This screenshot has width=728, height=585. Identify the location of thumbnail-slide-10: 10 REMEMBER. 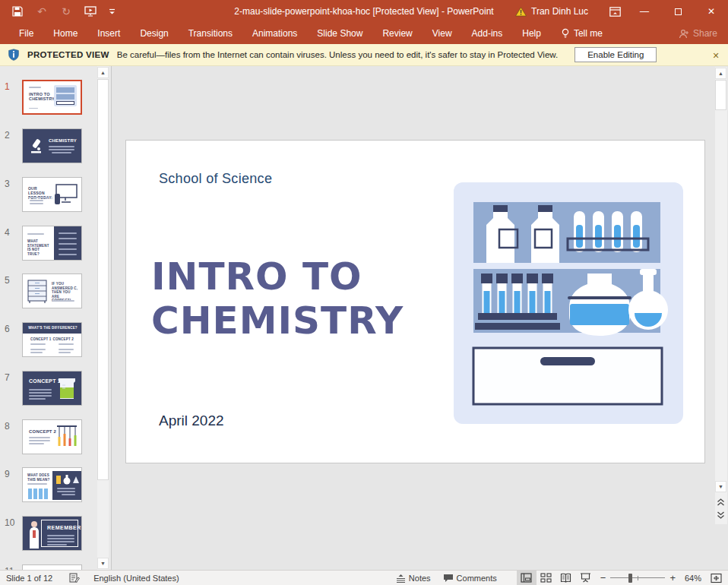
(56, 535).